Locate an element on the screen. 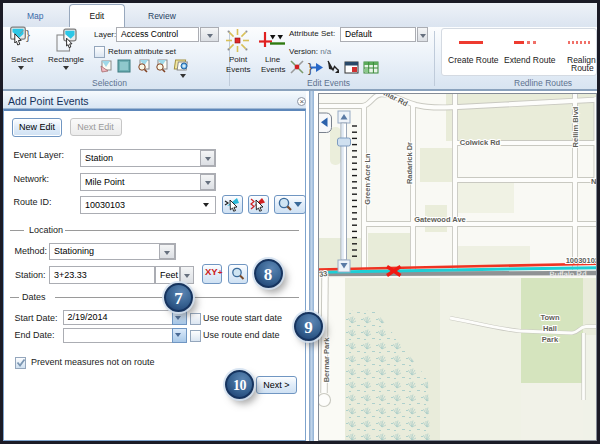 The image size is (600, 444). svg-text: Colwick Rd is located at coordinates (480, 142).